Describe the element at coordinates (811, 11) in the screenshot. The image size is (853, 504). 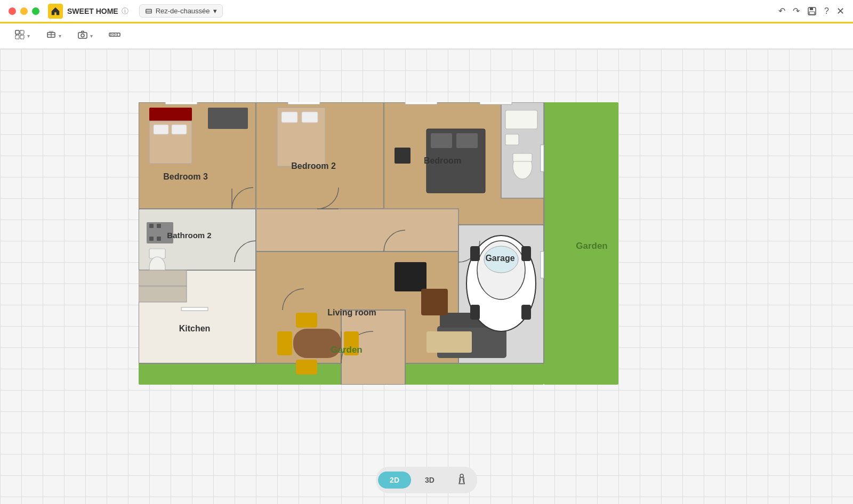
I see `header-right: ↶ ↷ ? ✕` at that location.